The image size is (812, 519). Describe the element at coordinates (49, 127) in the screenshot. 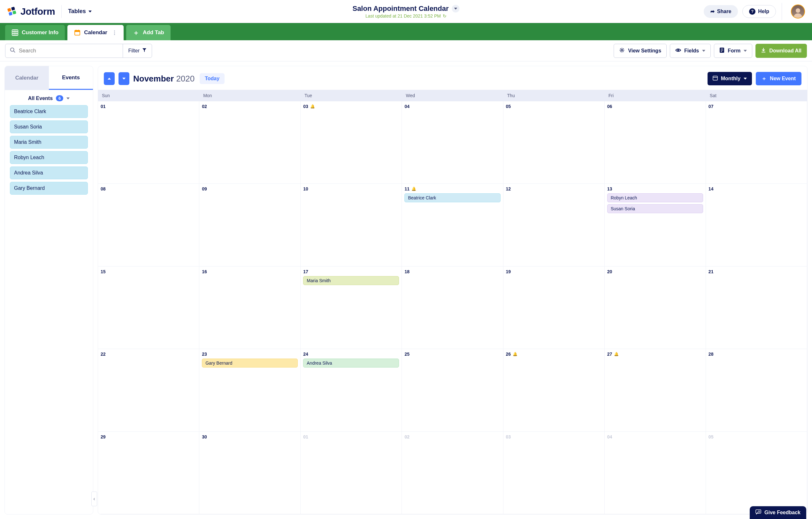

I see `event-name-item: Susan Soria` at that location.